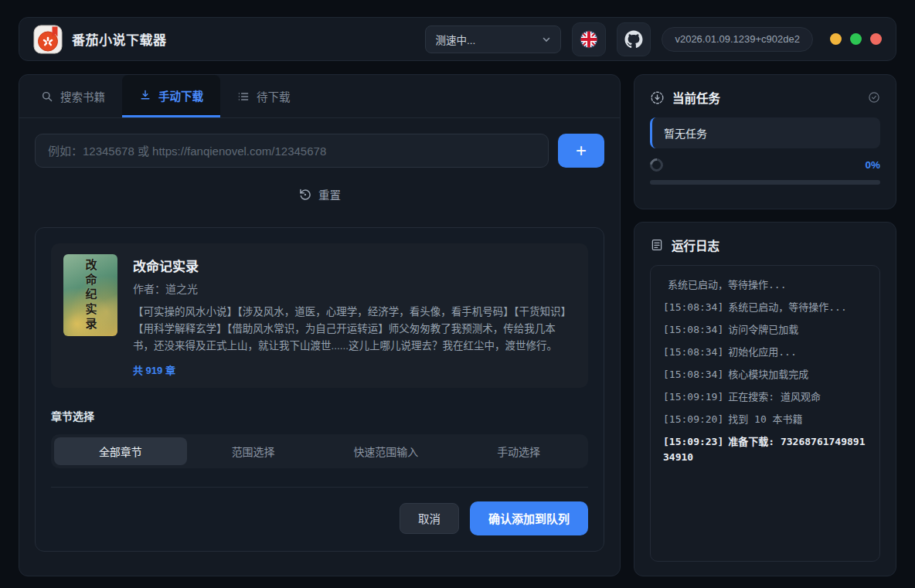  Describe the element at coordinates (354, 329) in the screenshot. I see `book-description: 【可实操的风水小说】【涉及风水，道医，心理学，经济学，看头像，看手机号码】【干货…` at that location.